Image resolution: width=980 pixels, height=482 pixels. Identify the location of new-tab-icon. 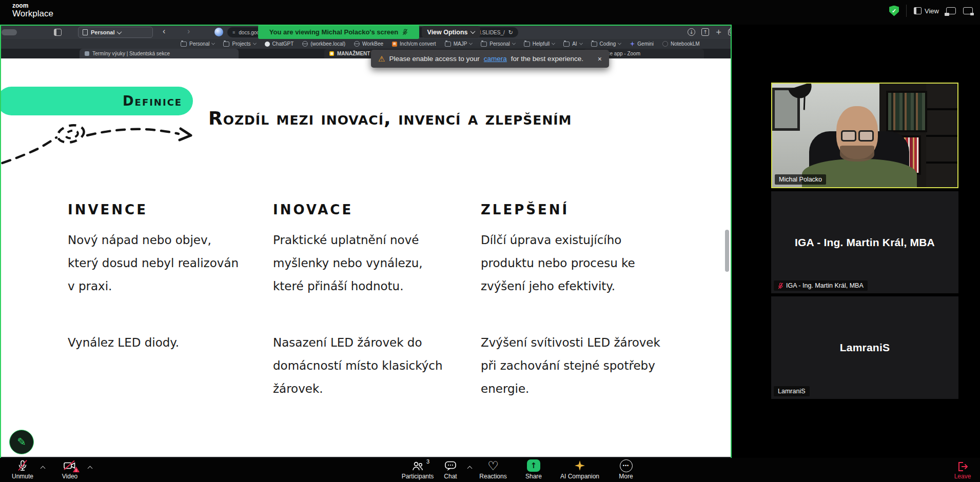
(718, 32).